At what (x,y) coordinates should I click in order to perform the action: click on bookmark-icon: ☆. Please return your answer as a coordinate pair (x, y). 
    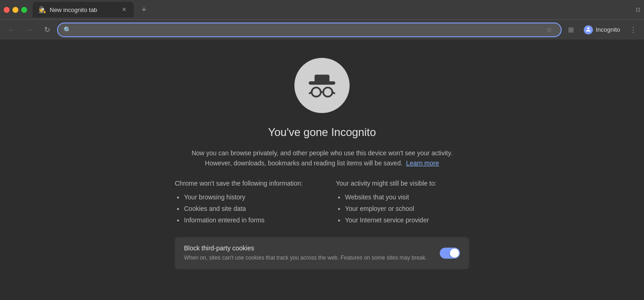
    Looking at the image, I should click on (549, 30).